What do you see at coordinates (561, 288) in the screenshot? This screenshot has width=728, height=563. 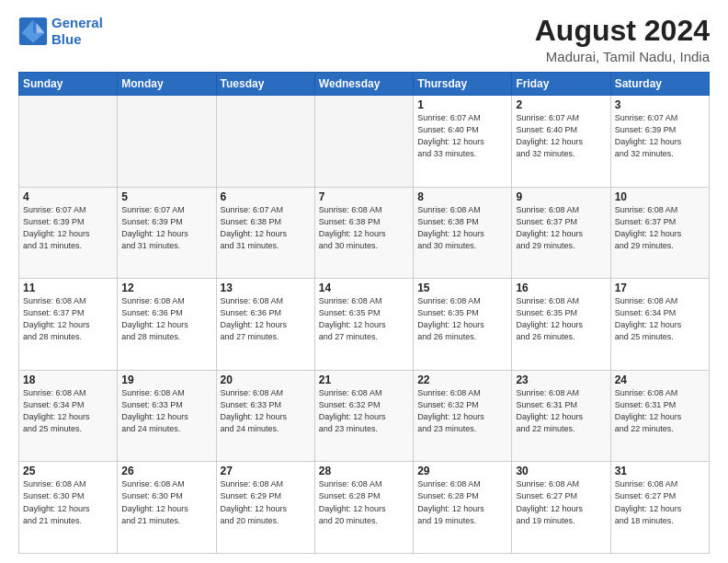 I see `day-number: 16` at bounding box center [561, 288].